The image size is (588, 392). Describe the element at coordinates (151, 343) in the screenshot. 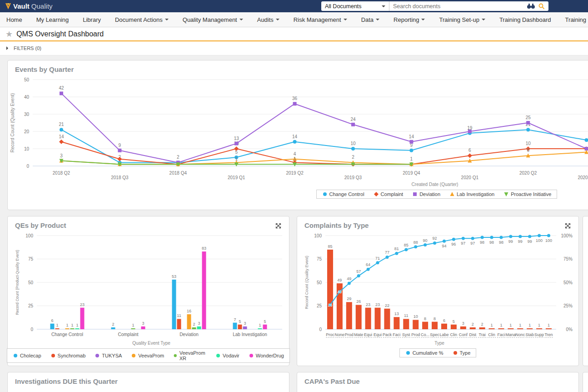

I see `svg-text: Quality Event Type` at that location.